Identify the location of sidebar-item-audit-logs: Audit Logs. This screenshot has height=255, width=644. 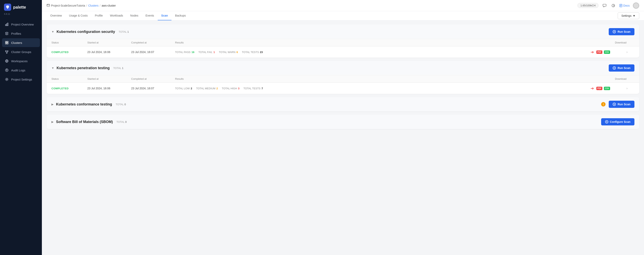
(21, 70).